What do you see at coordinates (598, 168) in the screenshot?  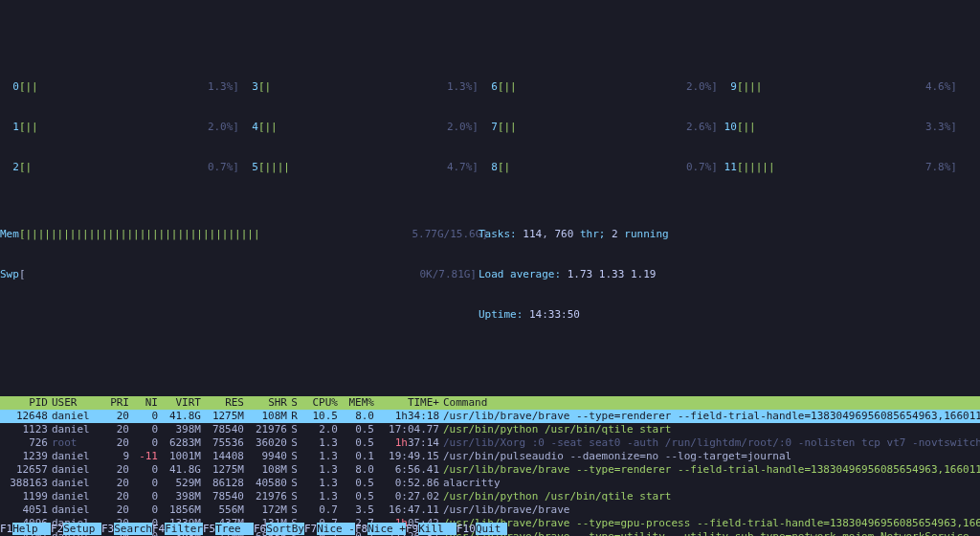 I see `cpu-meter-8: 8[| 0.7%]` at bounding box center [598, 168].